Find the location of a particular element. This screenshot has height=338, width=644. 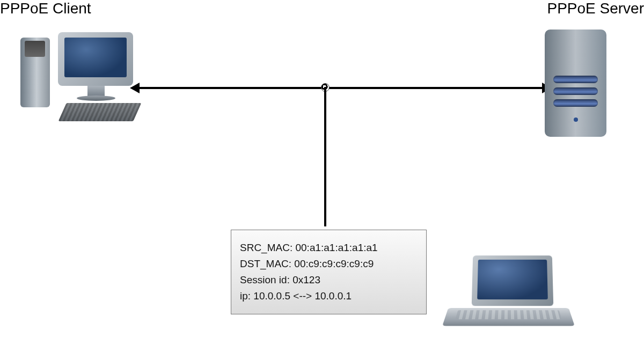

link-client-server is located at coordinates (341, 88).